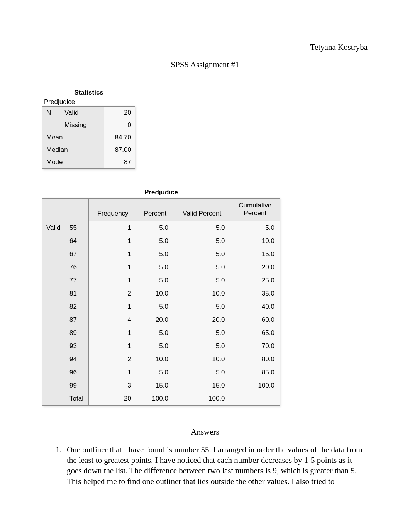  Describe the element at coordinates (205, 47) in the screenshot. I see `author-name: Tetyana Kostryba` at that location.